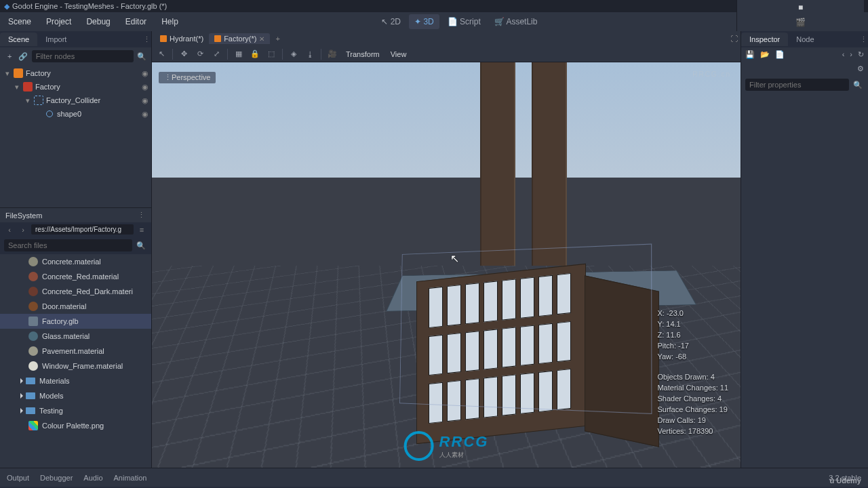  Describe the element at coordinates (136, 22) in the screenshot. I see `menu-editor: Editor` at that location.